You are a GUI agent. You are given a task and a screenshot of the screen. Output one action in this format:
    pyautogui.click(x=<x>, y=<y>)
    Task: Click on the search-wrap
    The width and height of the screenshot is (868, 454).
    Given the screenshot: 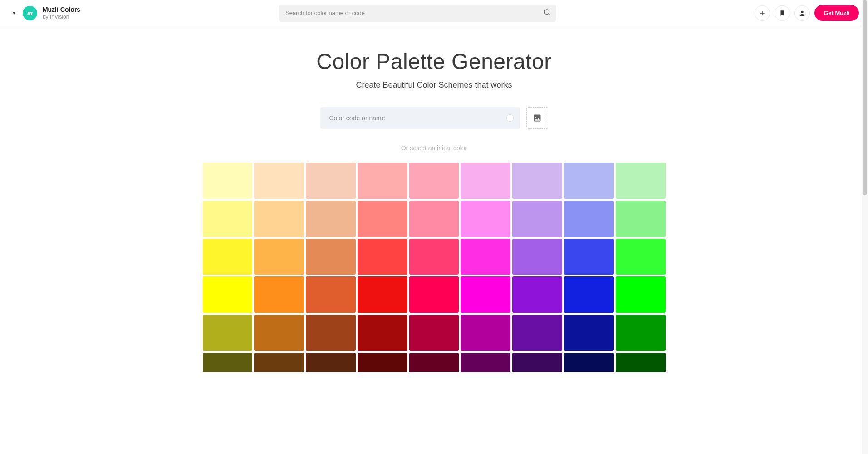 What is the action you would take?
    pyautogui.click(x=417, y=13)
    